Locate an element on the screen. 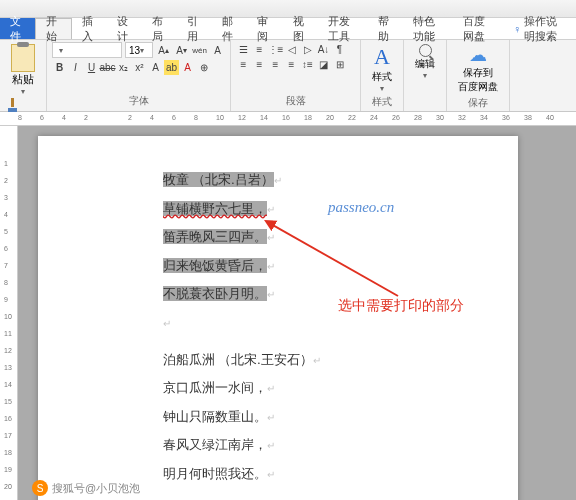 The width and height of the screenshot is (576, 500). poem1-line-3: 归来饱饭黄昏后，↵ is located at coordinates (340, 266).